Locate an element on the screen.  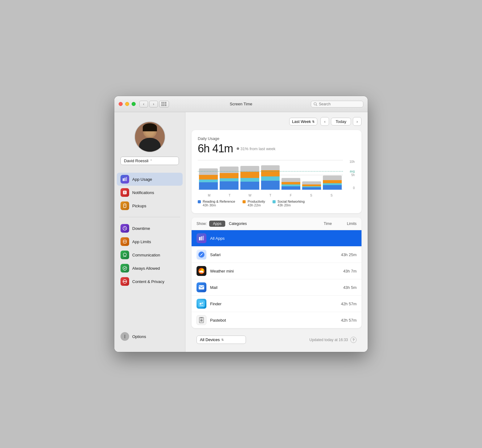
table-row-mail: Mail 43h 5m is located at coordinates (277, 287).